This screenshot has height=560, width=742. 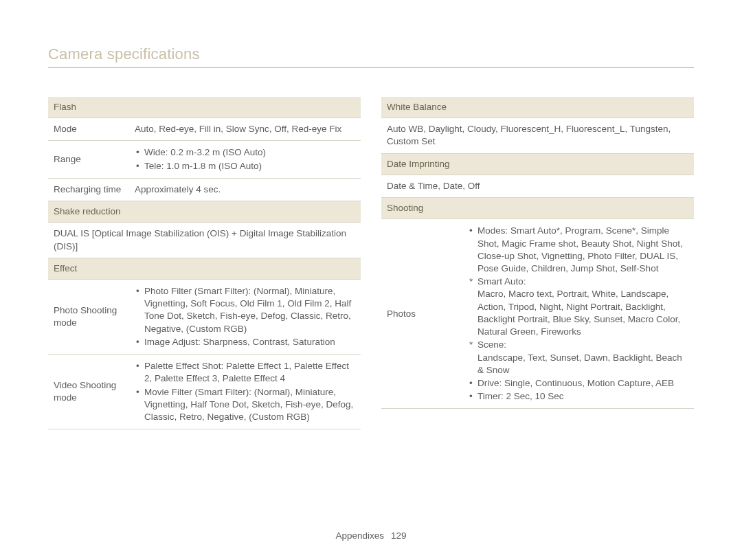 I want to click on section-date-imprinting: Date Imprinting, so click(x=537, y=164).